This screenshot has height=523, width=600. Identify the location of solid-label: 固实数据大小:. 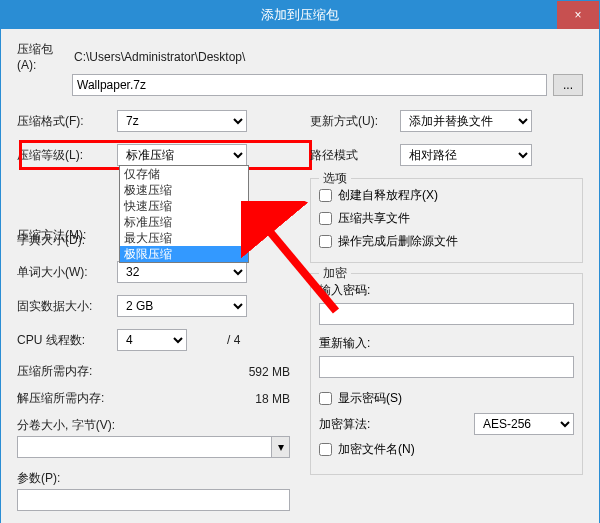
(67, 306).